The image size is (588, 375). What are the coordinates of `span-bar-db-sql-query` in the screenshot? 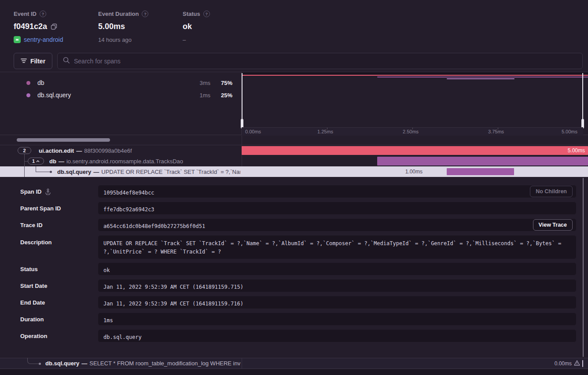 It's located at (481, 172).